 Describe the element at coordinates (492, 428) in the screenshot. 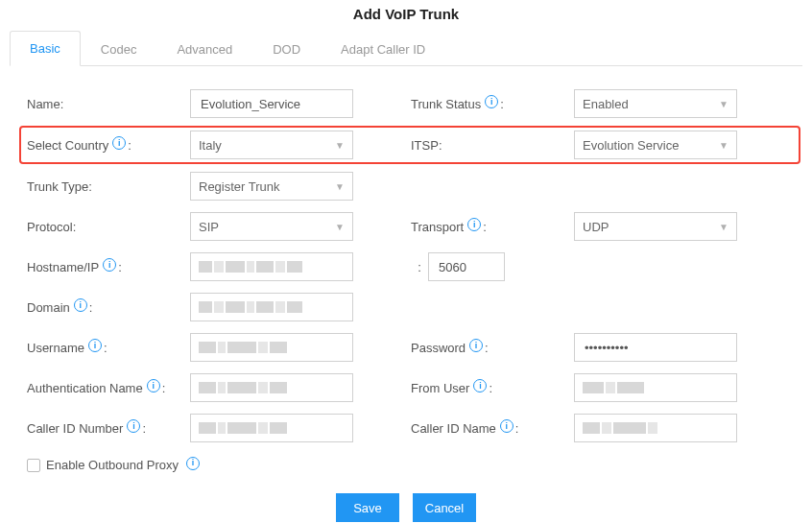

I see `label-caller-id-name: Caller ID Name :` at that location.